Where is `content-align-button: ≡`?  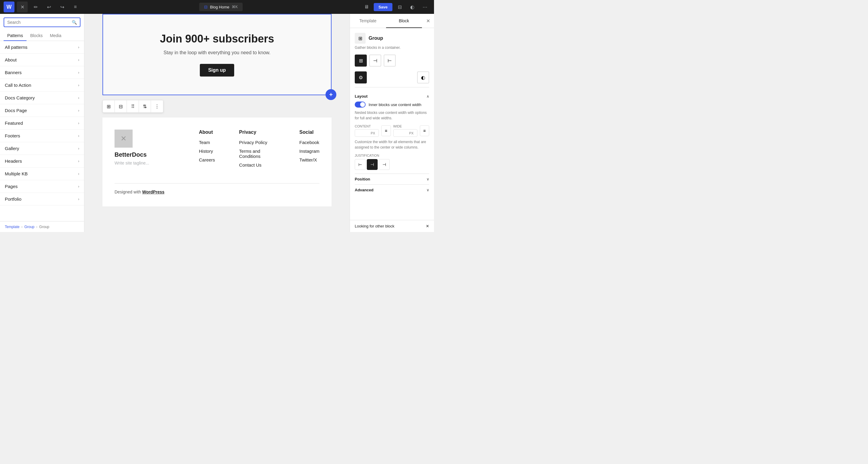
content-align-button: ≡ is located at coordinates (386, 131).